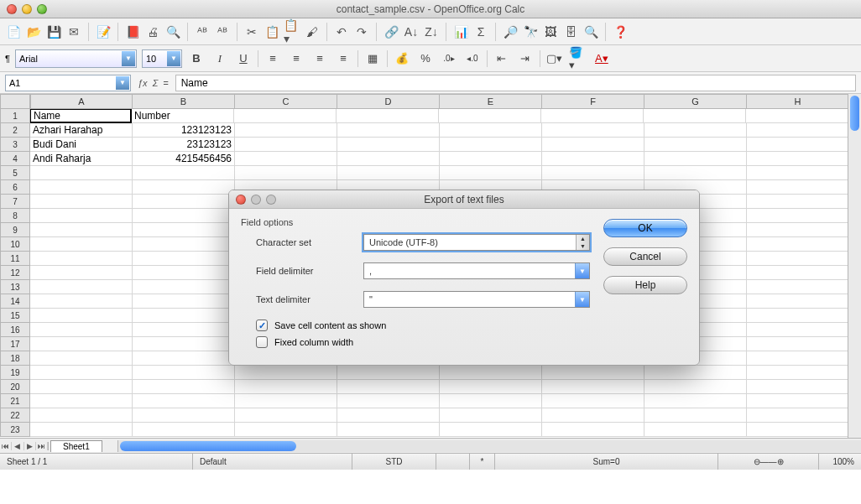 This screenshot has height=504, width=861. Describe the element at coordinates (593, 429) in the screenshot. I see `cell-F23` at that location.